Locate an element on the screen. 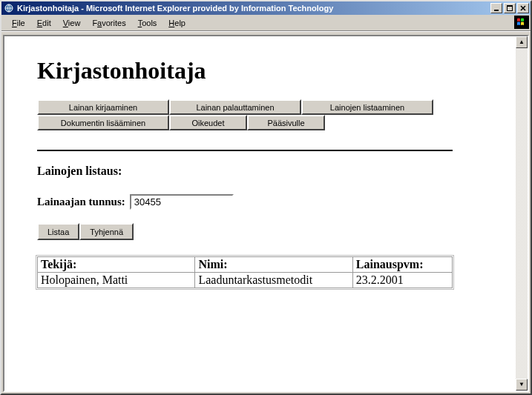 This screenshot has height=395, width=532. windows-logo-icon is located at coordinates (522, 22).